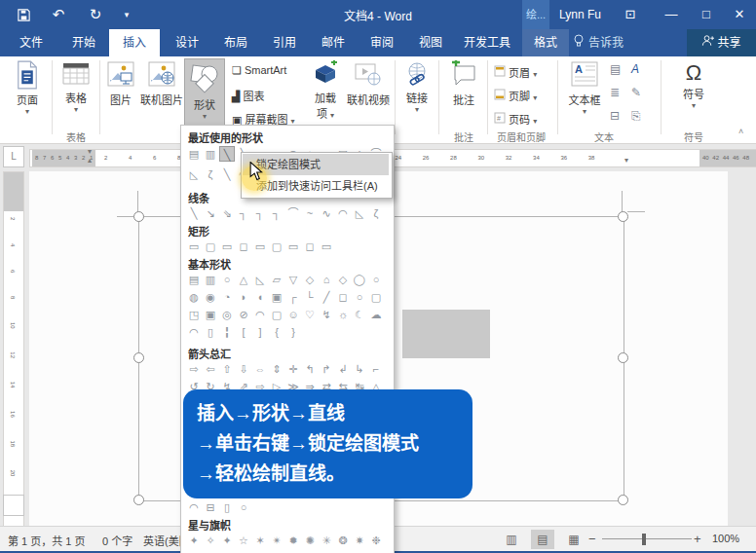 The height and width of the screenshot is (553, 756). Describe the element at coordinates (343, 314) in the screenshot. I see `shape-icon: ☼` at that location.